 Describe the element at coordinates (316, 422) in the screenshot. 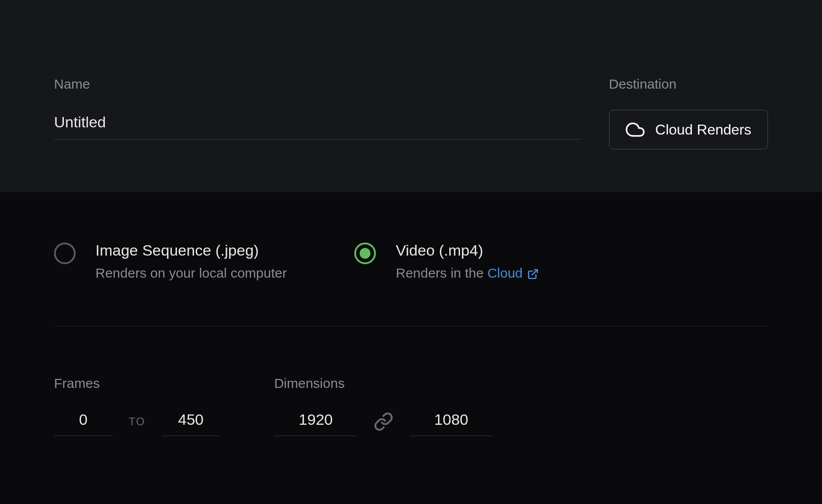

I see `dimensions-width-input` at that location.